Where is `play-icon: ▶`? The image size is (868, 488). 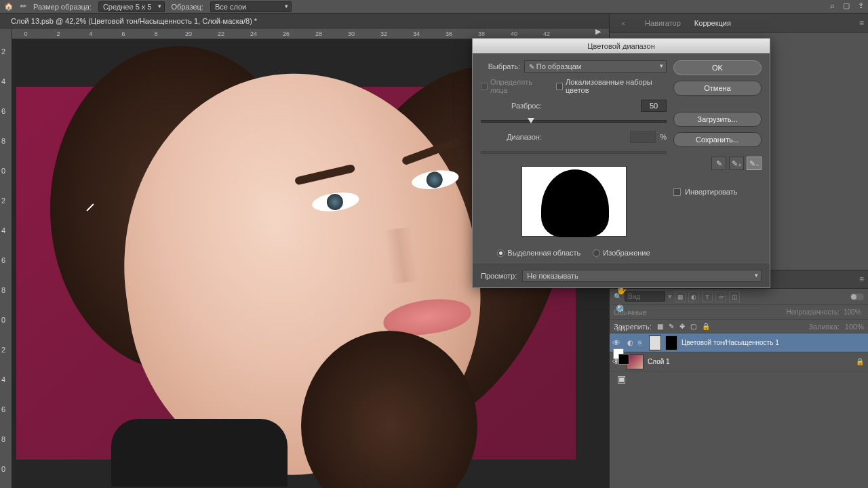 play-icon: ▶ is located at coordinates (598, 31).